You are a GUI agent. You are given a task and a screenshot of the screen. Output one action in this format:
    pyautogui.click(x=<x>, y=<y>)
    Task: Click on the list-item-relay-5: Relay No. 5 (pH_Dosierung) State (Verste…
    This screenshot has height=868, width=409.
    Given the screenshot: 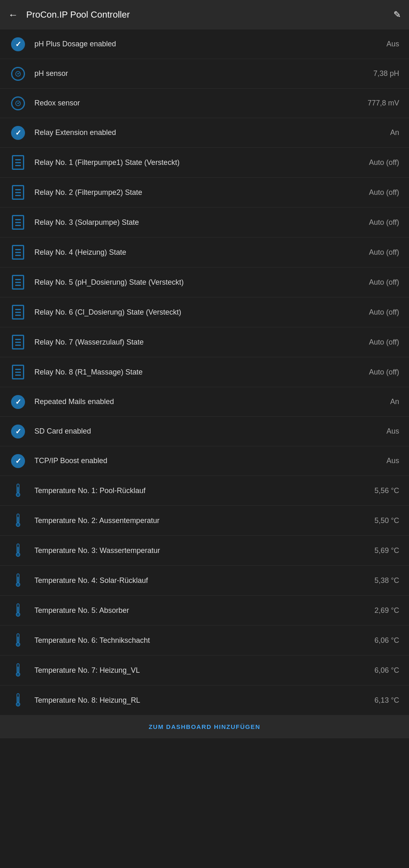 What is the action you would take?
    pyautogui.click(x=204, y=282)
    